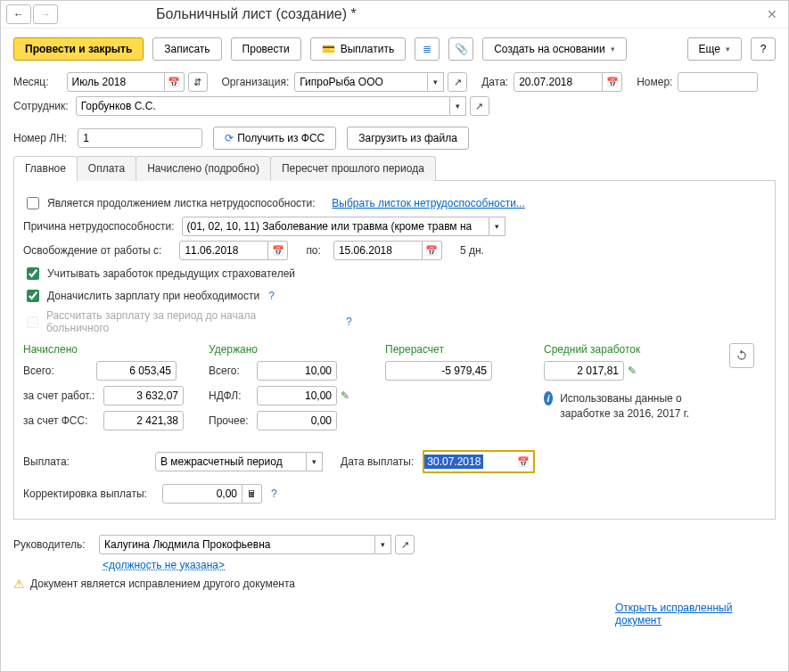 This screenshot has height=672, width=789. Describe the element at coordinates (140, 138) in the screenshot. I see `ln-field` at that location.